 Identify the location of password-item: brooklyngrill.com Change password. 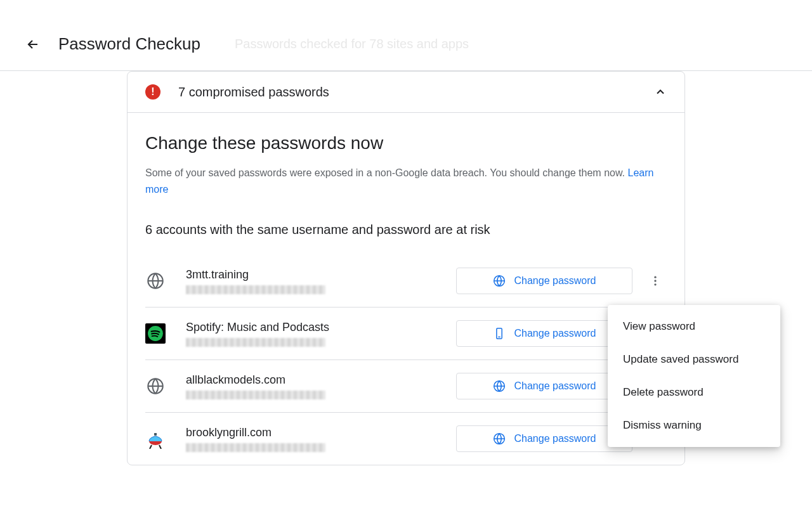
(406, 439).